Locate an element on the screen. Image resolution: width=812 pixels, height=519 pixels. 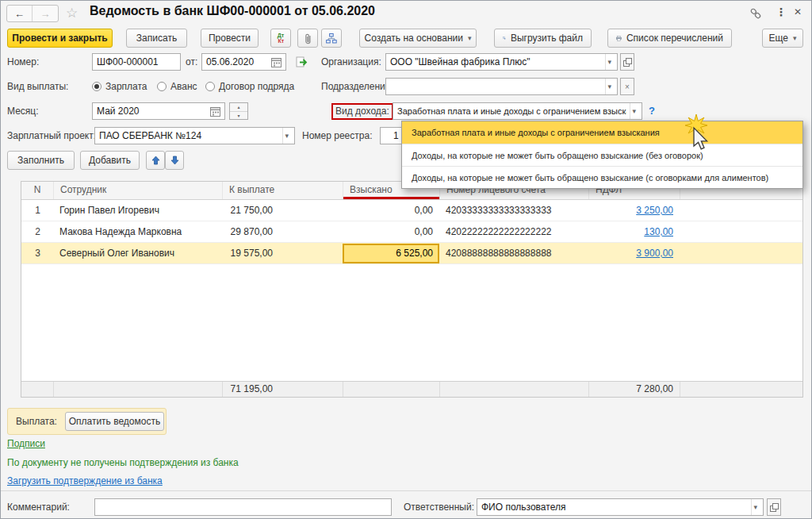
kebab-menu-icon: ⋮ is located at coordinates (781, 12).